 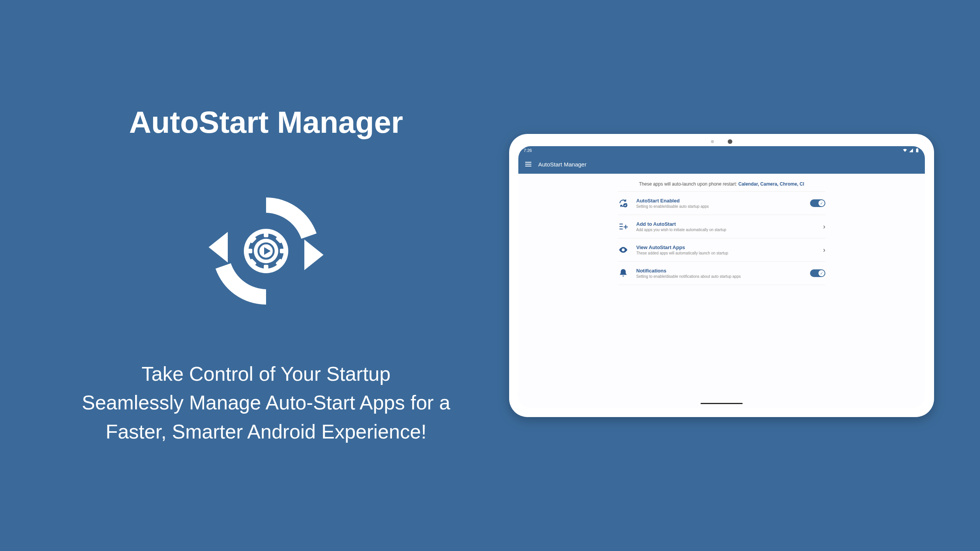 What do you see at coordinates (623, 203) in the screenshot?
I see `refresh-check-icon` at bounding box center [623, 203].